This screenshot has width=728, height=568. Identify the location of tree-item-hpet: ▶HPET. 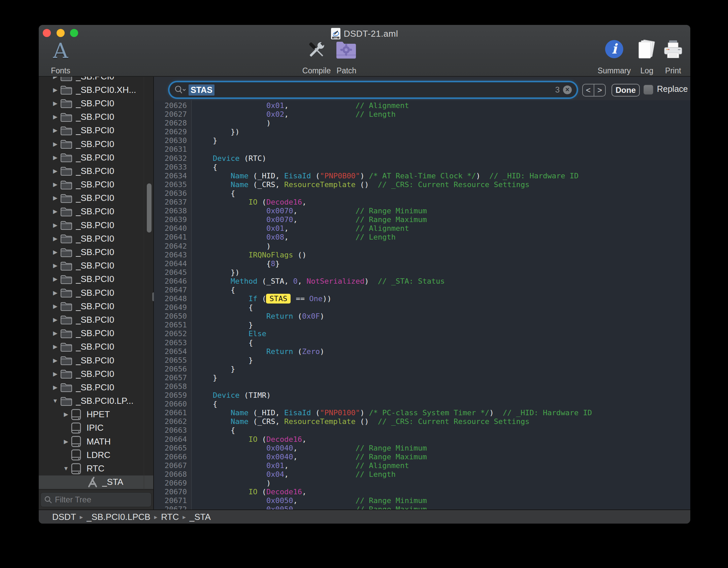
(96, 415).